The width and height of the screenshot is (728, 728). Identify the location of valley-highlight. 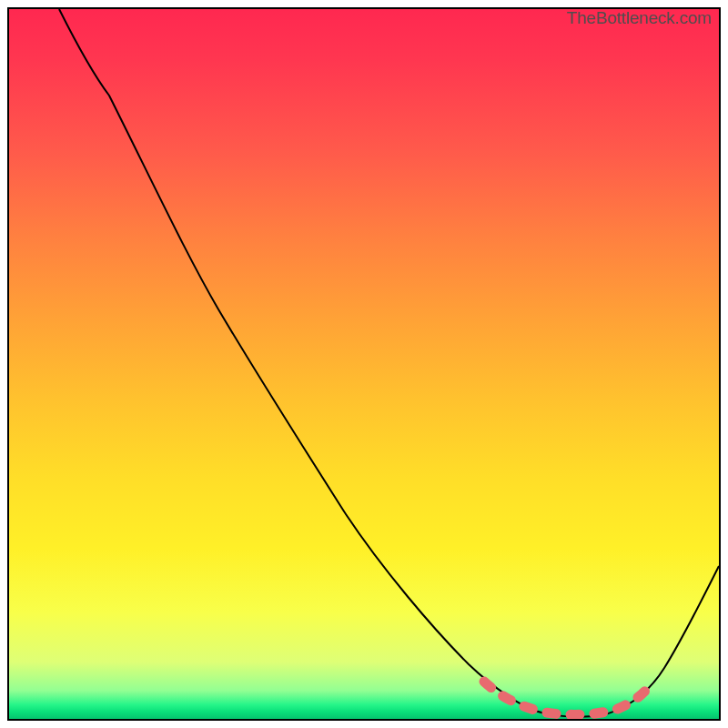
(568, 698).